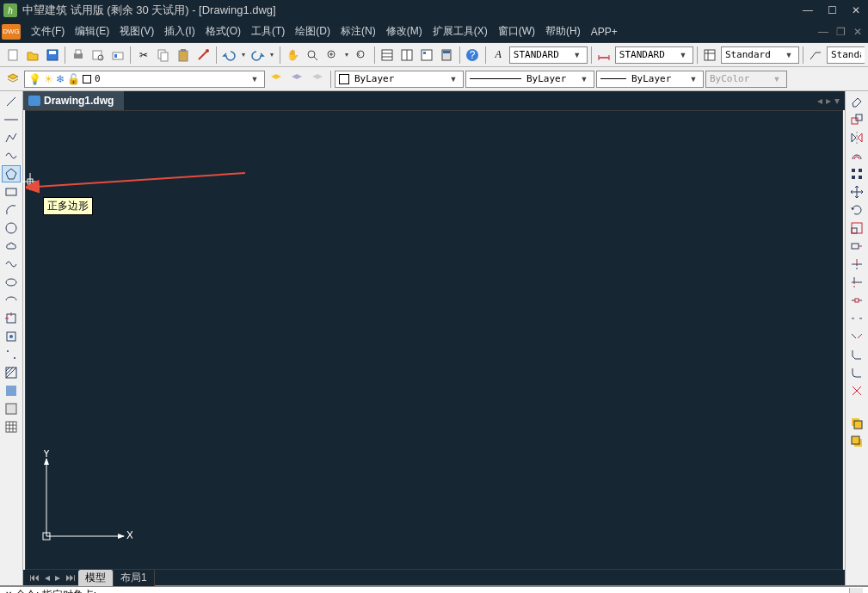  I want to click on mirror-button, so click(857, 138).